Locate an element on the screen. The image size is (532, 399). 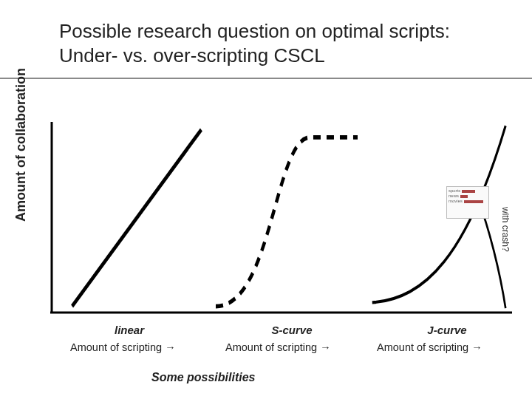
panel-linear is located at coordinates (137, 218).